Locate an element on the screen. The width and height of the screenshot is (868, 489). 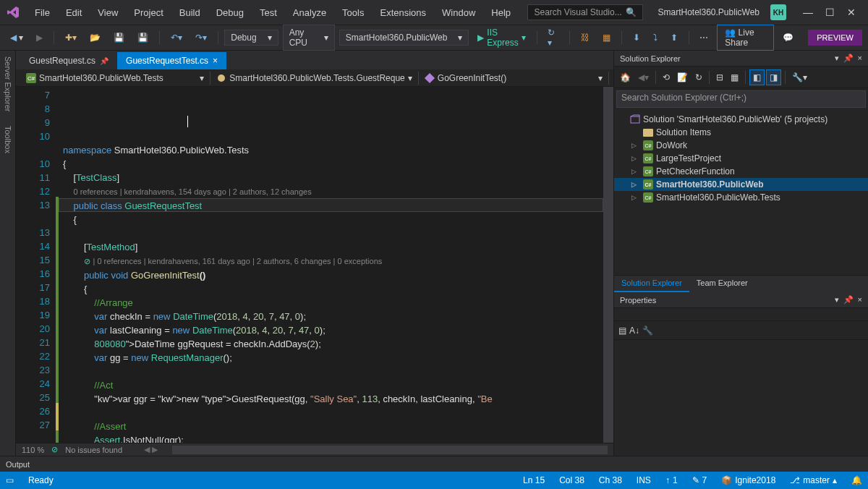
open-file-button: 📂 is located at coordinates (95, 38).